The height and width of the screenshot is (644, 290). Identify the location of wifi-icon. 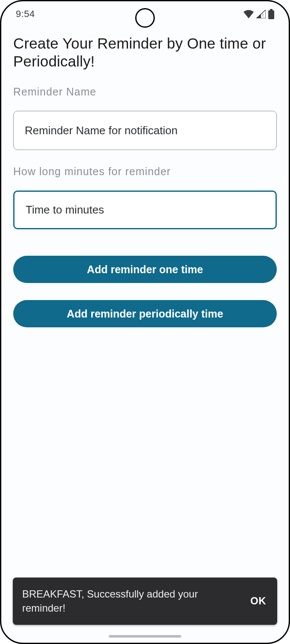
(249, 14).